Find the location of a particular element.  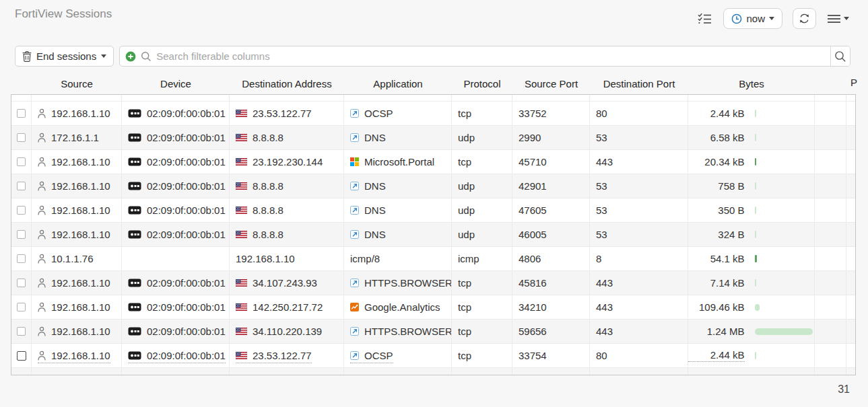

column-header-destination-address: Destination Address is located at coordinates (287, 83).